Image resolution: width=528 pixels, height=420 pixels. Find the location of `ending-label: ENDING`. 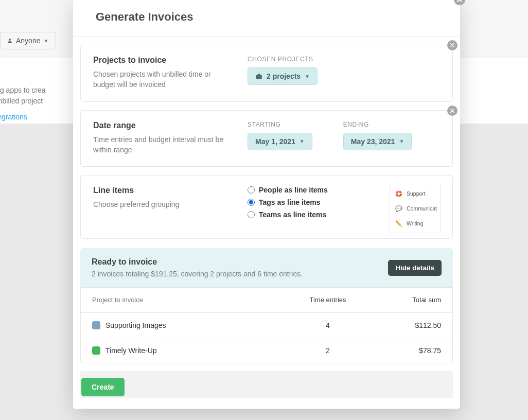

ending-label: ENDING is located at coordinates (378, 125).